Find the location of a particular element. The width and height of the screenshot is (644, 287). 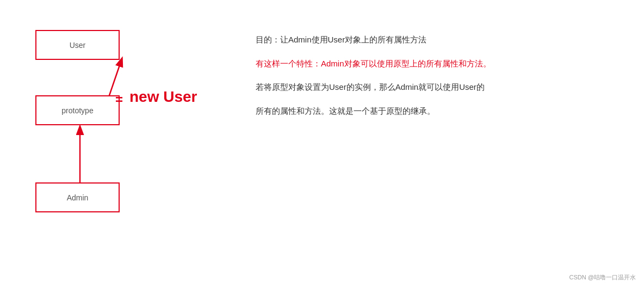

watermark: CSDN @咕噜一口温开水 is located at coordinates (603, 278).